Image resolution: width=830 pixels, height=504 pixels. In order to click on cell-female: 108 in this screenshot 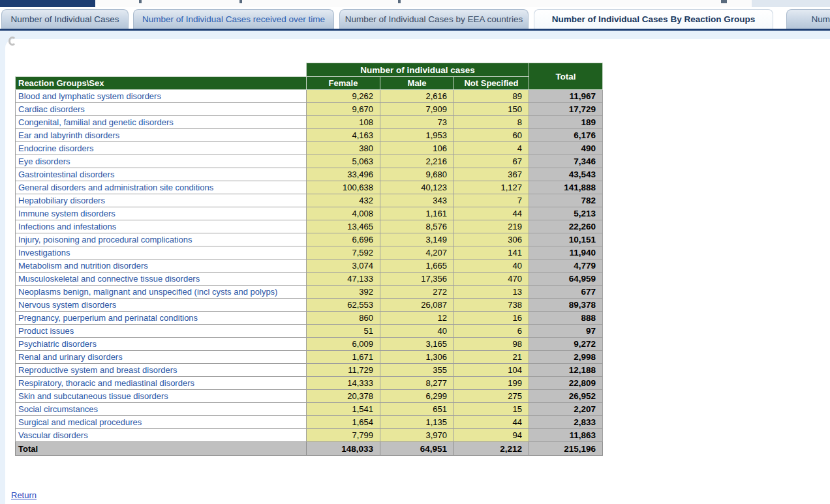, I will do `click(343, 123)`.